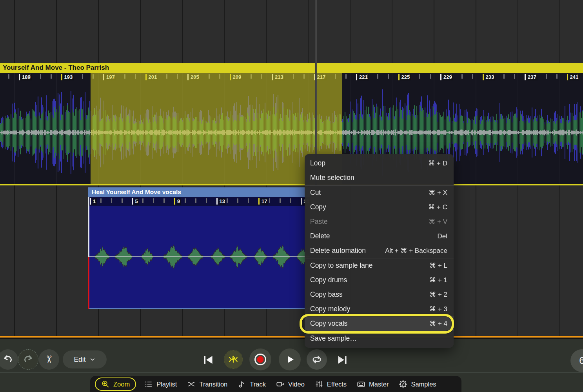 The image size is (583, 392). What do you see at coordinates (320, 236) in the screenshot?
I see `menu-label: Delete` at bounding box center [320, 236].